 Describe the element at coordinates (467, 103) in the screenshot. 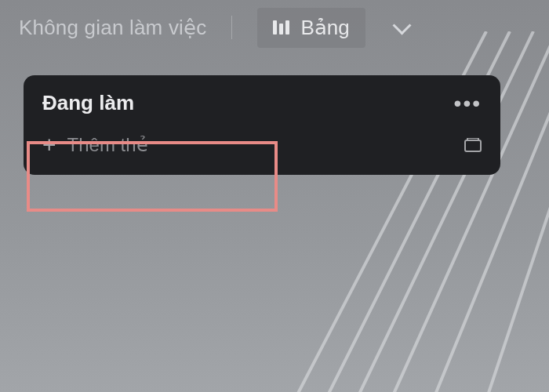

I see `more-horiz-icon: •••` at that location.